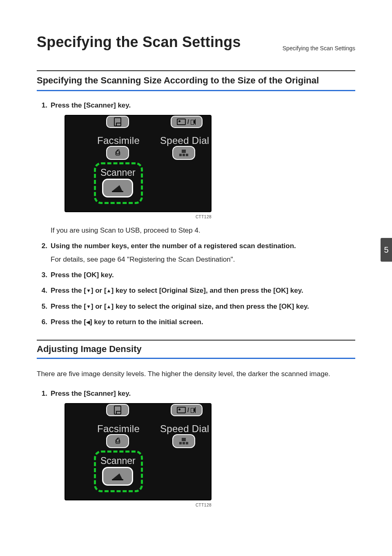 This screenshot has height=556, width=392. I want to click on step-6: 6. Press the [◀] key to return to the in…, so click(196, 322).